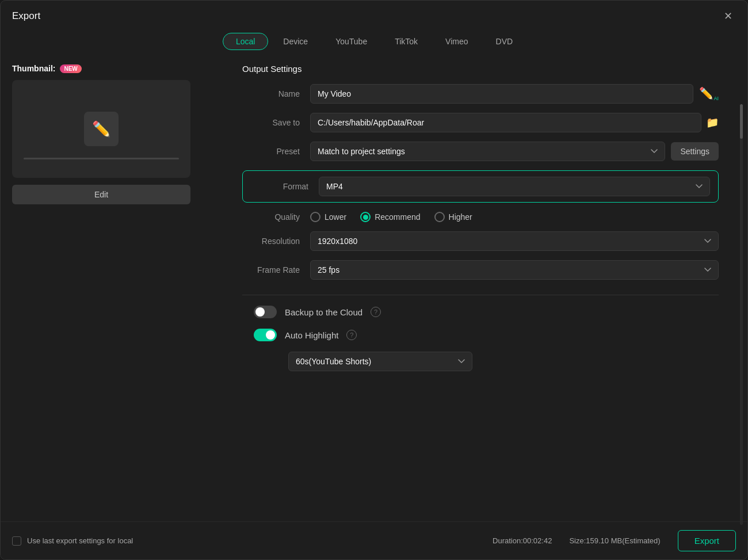  Describe the element at coordinates (390, 217) in the screenshot. I see `quality-recommend: Recommend` at that location.